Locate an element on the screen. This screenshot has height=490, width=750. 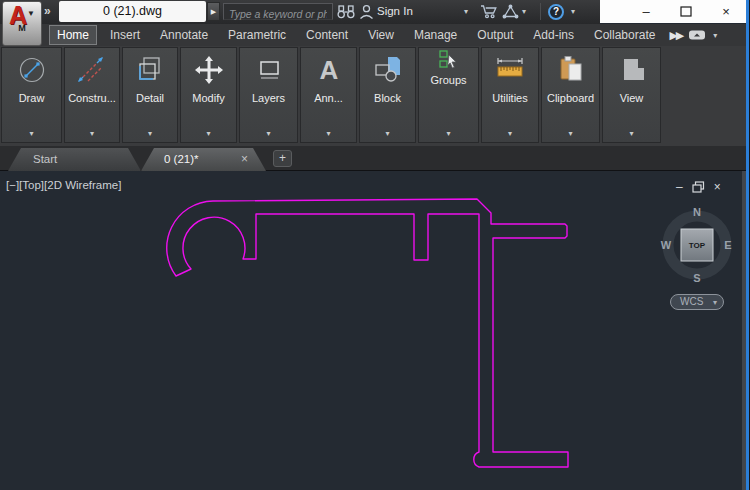
qat-overflow-chevron-icon: » is located at coordinates (48, 11).